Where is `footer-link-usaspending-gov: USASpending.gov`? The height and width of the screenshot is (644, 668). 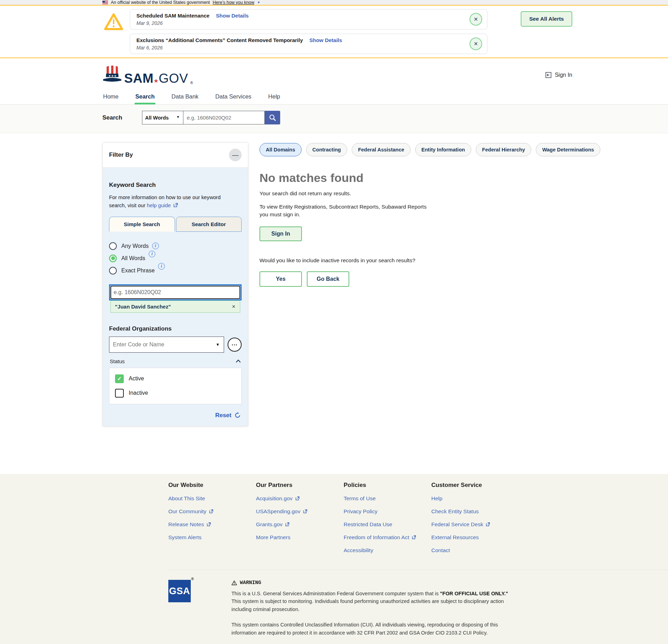 footer-link-usaspending-gov: USASpending.gov is located at coordinates (300, 511).